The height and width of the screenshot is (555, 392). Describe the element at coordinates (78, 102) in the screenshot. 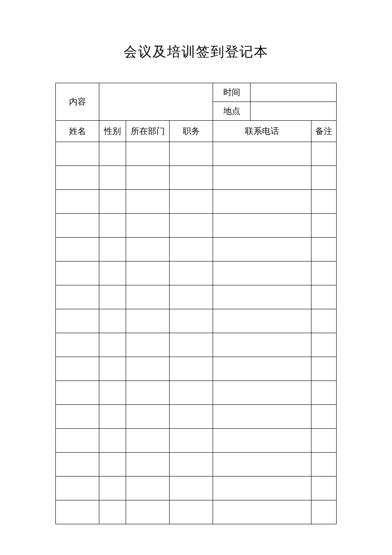

I see `content-label-cell: 内容` at that location.